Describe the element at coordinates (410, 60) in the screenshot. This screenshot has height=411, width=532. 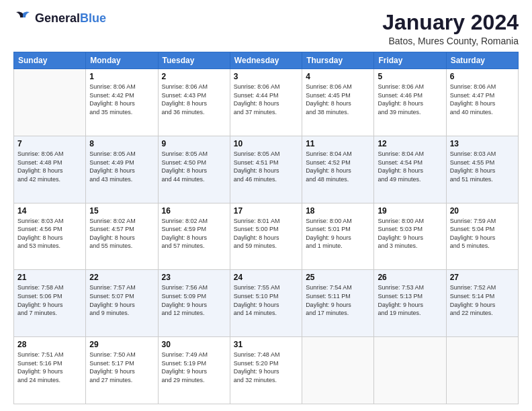
I see `header-friday: Friday` at that location.